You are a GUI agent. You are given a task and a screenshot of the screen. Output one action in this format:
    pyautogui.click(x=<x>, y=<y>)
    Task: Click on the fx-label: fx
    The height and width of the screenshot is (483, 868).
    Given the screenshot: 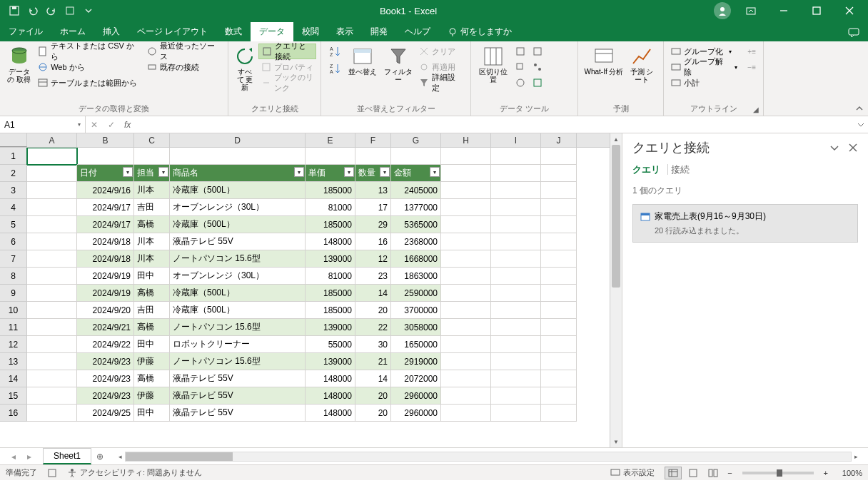 What is the action you would take?
    pyautogui.click(x=127, y=125)
    